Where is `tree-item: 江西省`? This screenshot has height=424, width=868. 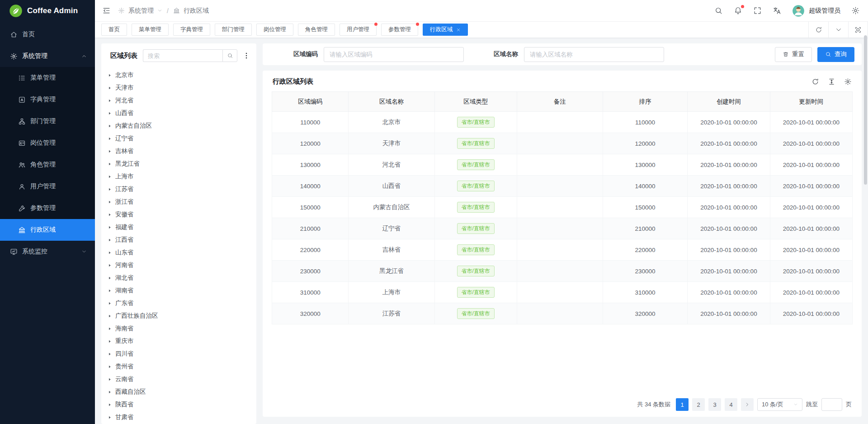
tree-item: 江西省 is located at coordinates (182, 240).